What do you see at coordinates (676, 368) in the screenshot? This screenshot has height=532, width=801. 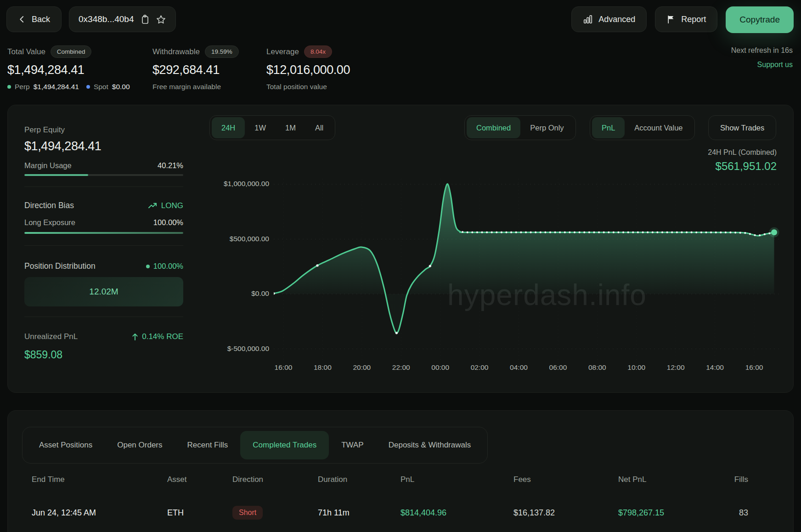 I see `x-tick-label: 12:00` at bounding box center [676, 368].